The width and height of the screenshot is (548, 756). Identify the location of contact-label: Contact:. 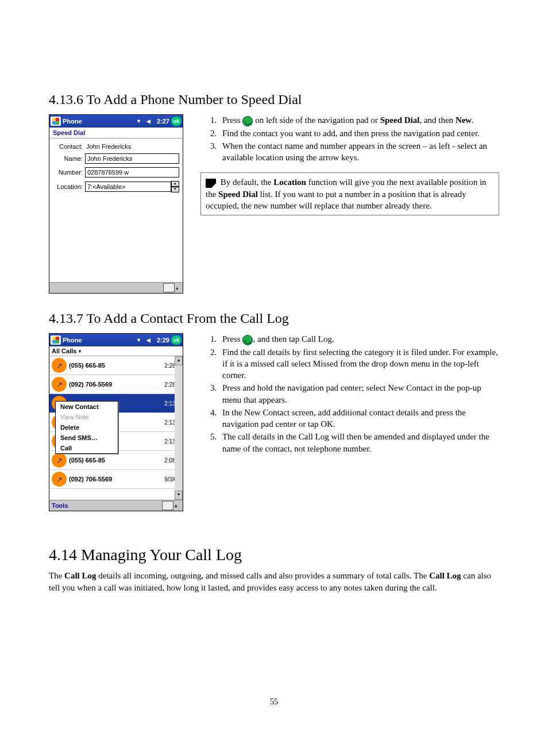
(69, 146).